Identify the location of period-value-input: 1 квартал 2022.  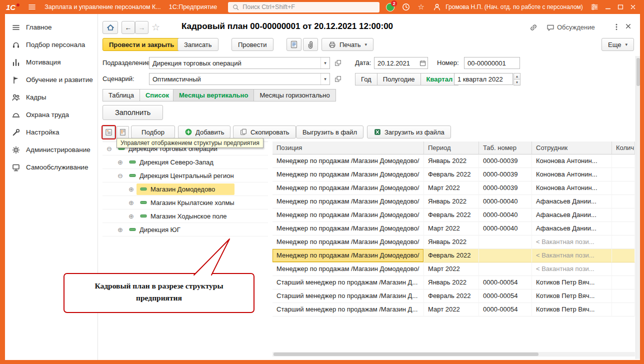
(484, 79).